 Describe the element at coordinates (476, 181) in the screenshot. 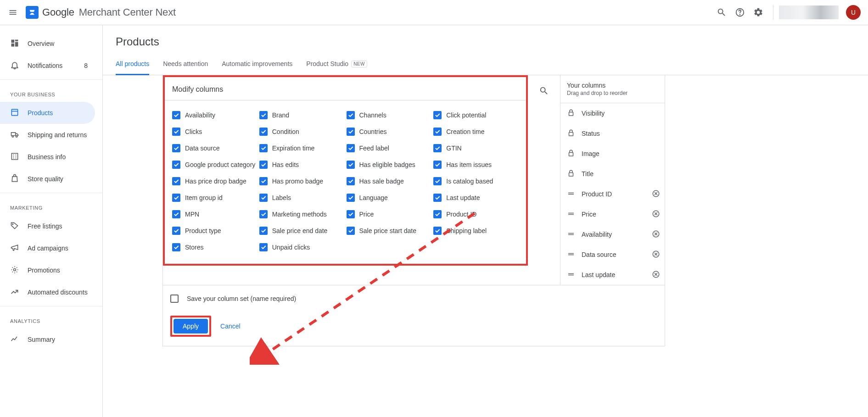

I see `column-checkbox-item: Is catalog based` at that location.